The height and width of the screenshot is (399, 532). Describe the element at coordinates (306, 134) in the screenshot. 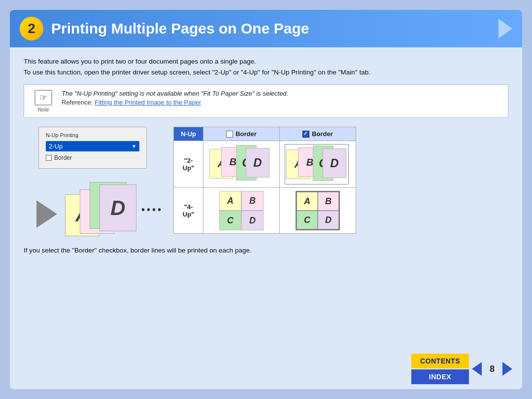

I see `th-checkbox-checked-icon` at that location.